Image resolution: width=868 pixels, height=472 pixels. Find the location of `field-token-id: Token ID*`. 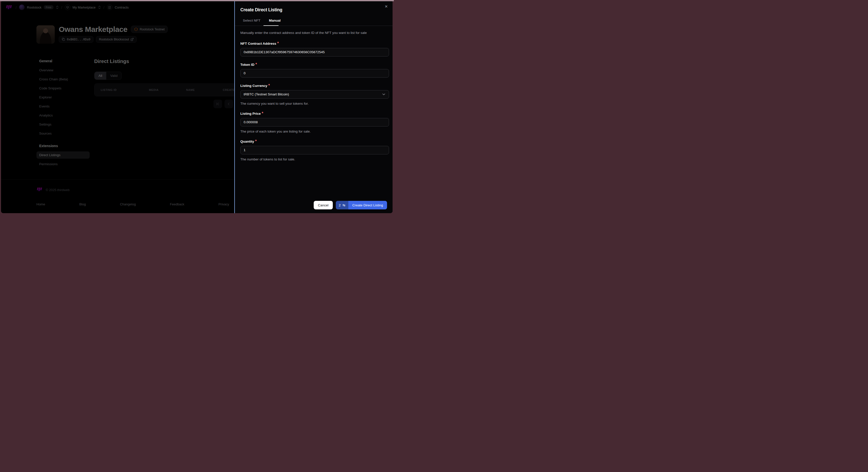

field-token-id: Token ID* is located at coordinates (315, 70).